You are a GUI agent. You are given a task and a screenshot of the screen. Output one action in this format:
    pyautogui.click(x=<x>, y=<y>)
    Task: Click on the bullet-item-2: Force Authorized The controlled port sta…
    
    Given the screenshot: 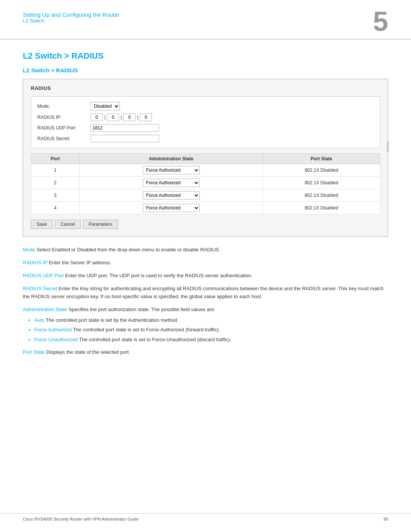 What is the action you would take?
    pyautogui.click(x=211, y=330)
    